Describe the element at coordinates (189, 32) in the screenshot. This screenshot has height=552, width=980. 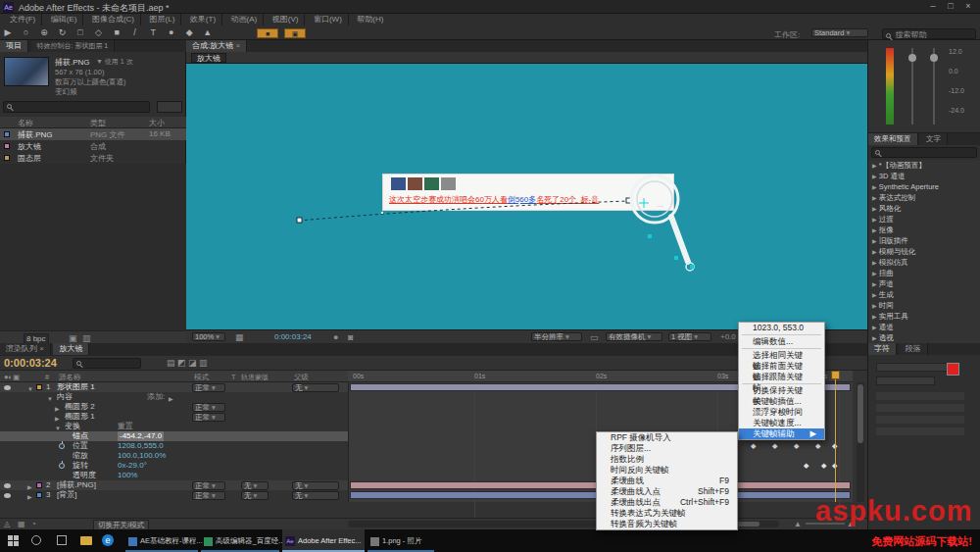
I see `clone-tool-icon: ◆` at that location.